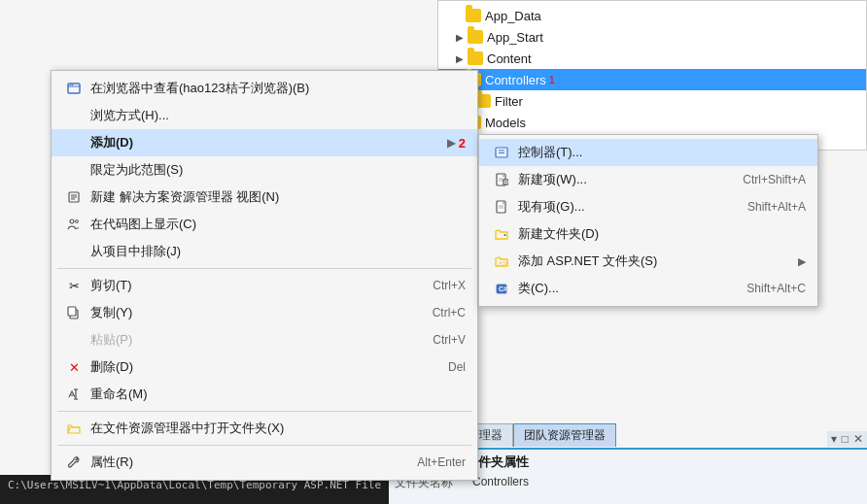  What do you see at coordinates (515, 37) in the screenshot?
I see `file-tree-label: App_Start` at bounding box center [515, 37].